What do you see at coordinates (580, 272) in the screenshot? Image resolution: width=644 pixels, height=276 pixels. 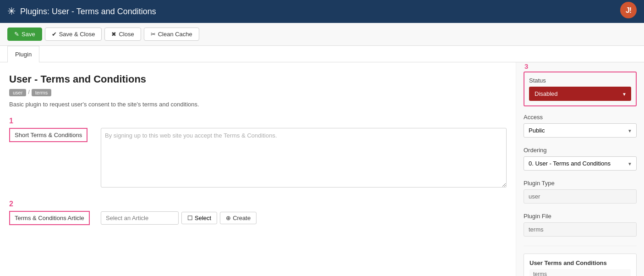 I see `annotation-value: terms` at bounding box center [580, 272].